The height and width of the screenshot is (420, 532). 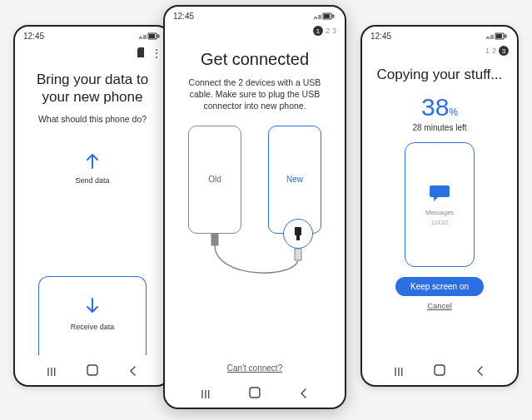 I want to click on sd-card-icon, so click(x=141, y=53).